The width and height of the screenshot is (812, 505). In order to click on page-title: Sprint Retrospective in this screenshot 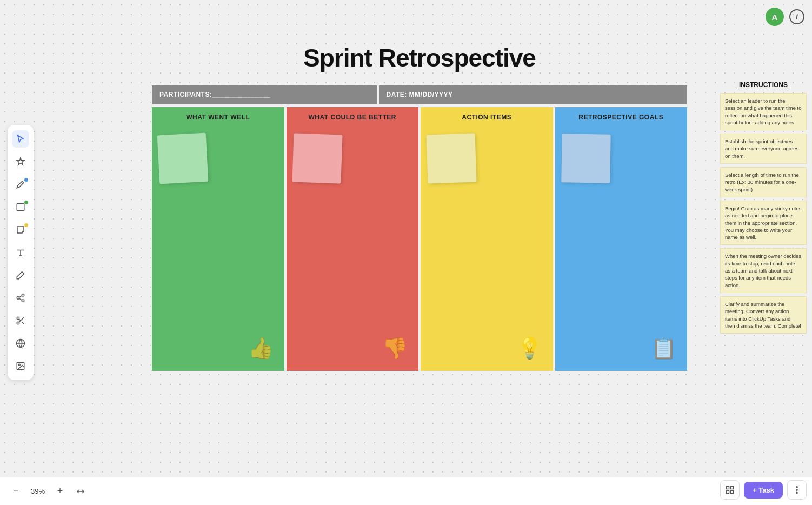, I will do `click(420, 58)`.